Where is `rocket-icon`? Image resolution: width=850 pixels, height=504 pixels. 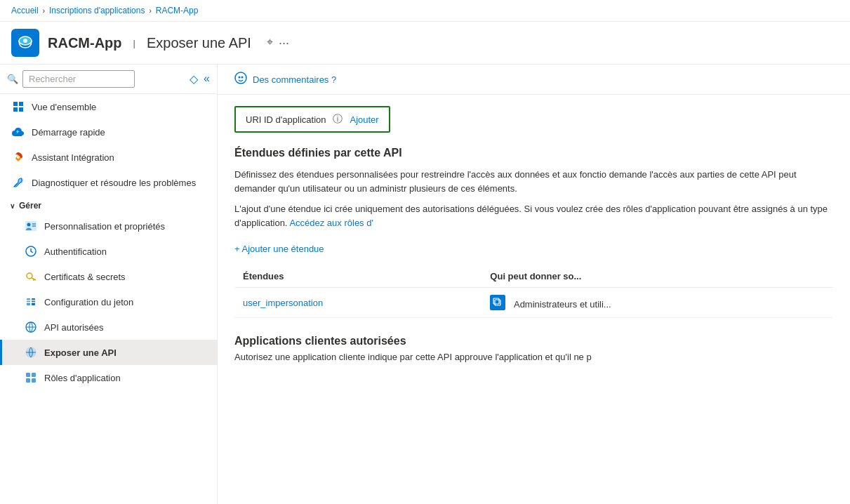
rocket-icon is located at coordinates (18, 157).